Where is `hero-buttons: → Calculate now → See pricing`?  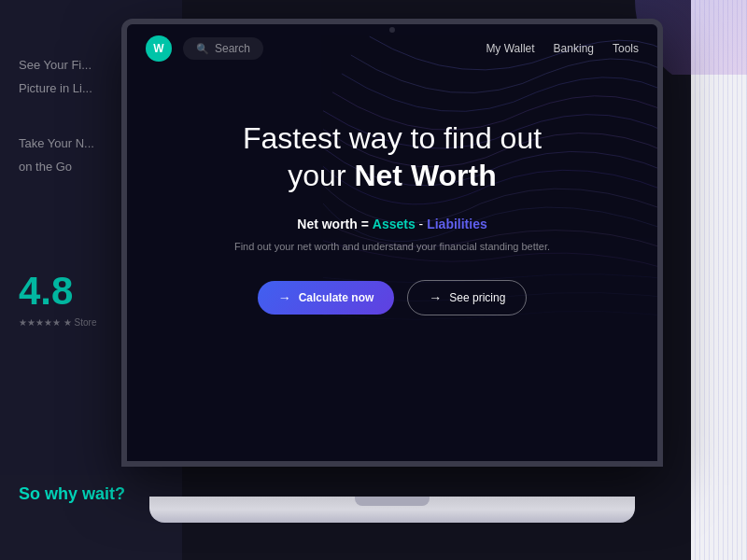
hero-buttons: → Calculate now → See pricing is located at coordinates (392, 298).